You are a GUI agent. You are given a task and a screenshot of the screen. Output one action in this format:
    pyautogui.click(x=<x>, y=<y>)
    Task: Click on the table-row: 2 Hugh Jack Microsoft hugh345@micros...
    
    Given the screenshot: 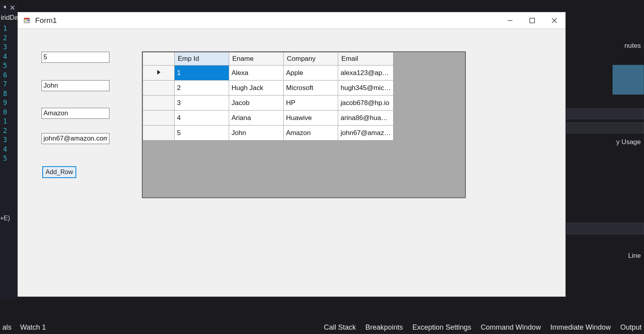 What is the action you would take?
    pyautogui.click(x=268, y=88)
    